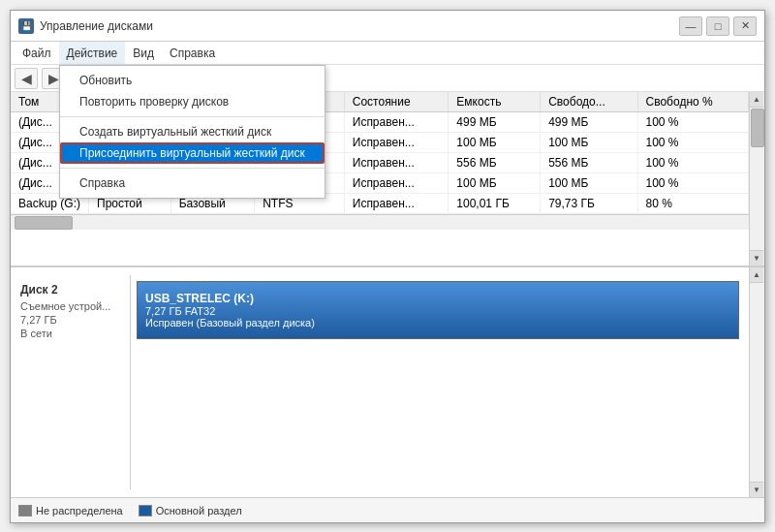 The image size is (775, 532). I want to click on menu-bar: Файл Действие Вид Справка Обновить Повто…, so click(388, 53).